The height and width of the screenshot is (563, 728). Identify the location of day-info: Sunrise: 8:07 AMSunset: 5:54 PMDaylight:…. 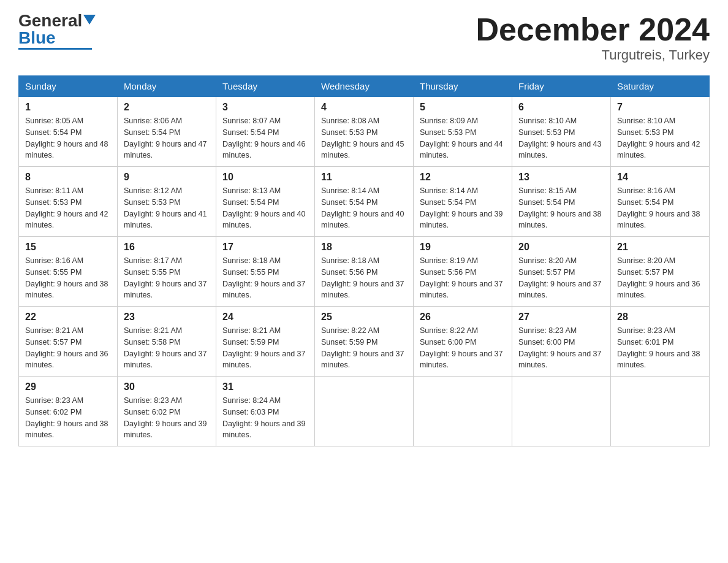
(265, 139).